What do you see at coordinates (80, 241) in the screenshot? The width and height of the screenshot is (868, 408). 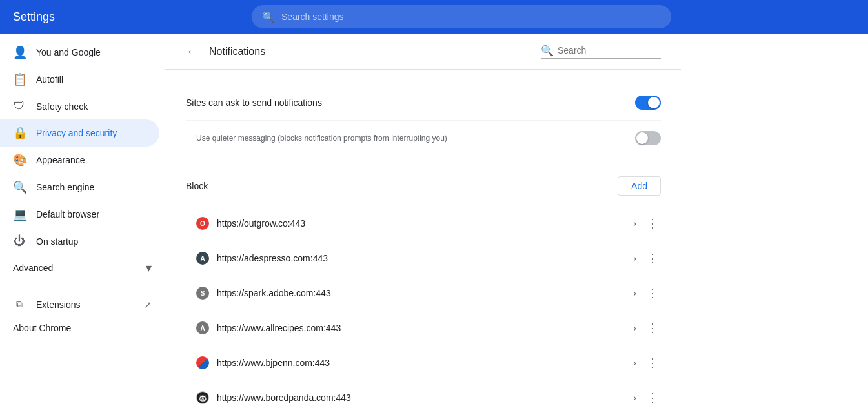 I see `sidebar-item-on-startup: ⏻ On startup` at bounding box center [80, 241].